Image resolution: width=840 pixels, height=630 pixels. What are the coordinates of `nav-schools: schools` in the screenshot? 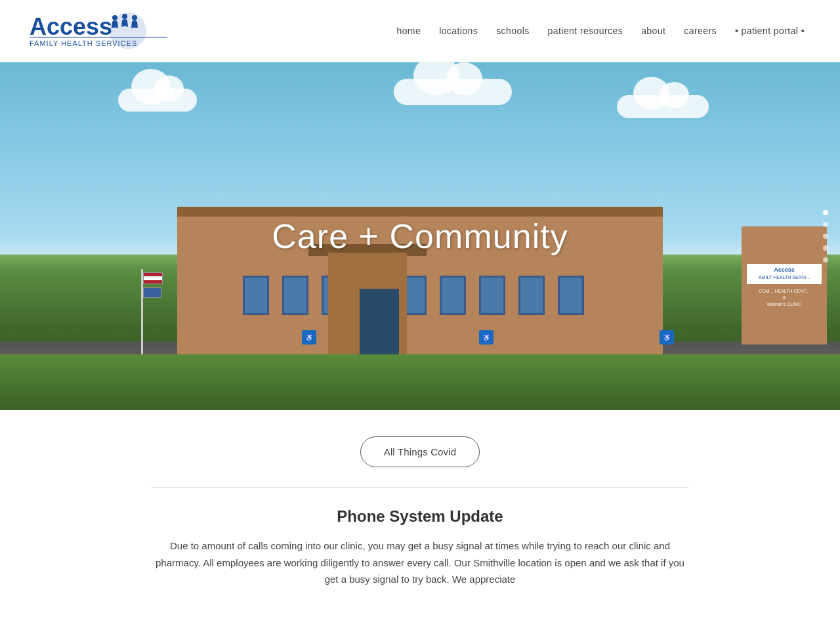 It's located at (513, 31).